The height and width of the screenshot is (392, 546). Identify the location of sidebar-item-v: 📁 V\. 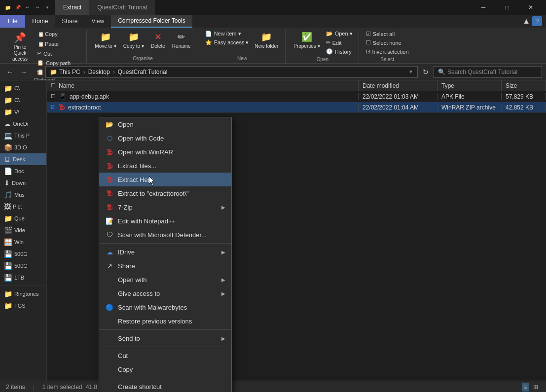
(23, 112).